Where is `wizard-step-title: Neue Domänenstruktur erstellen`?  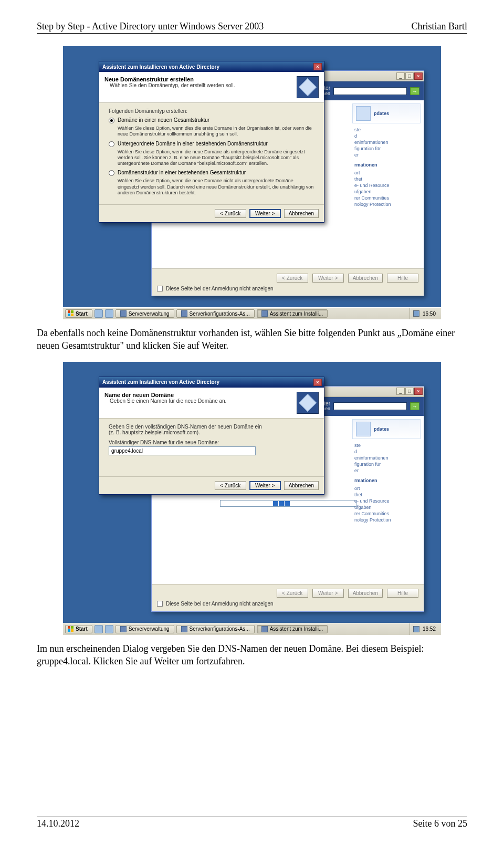
wizard-step-title: Neue Domänenstruktur erstellen is located at coordinates (198, 79).